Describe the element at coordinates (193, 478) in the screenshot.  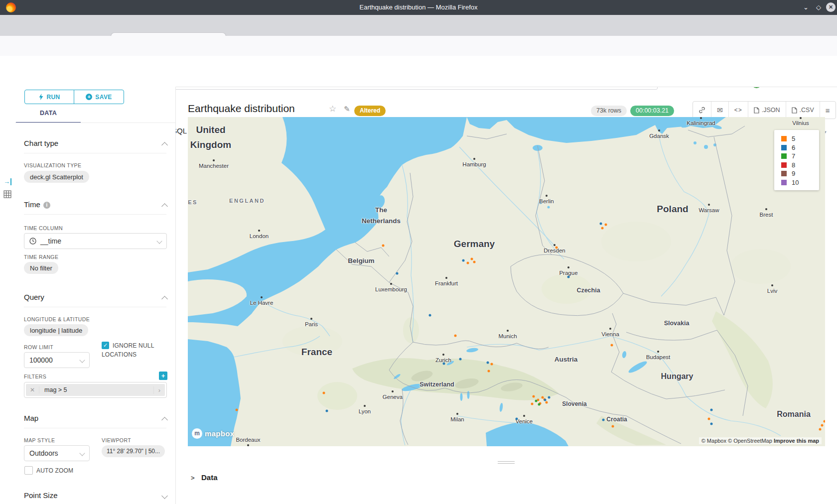
I see `chevron-right-icon: >` at that location.